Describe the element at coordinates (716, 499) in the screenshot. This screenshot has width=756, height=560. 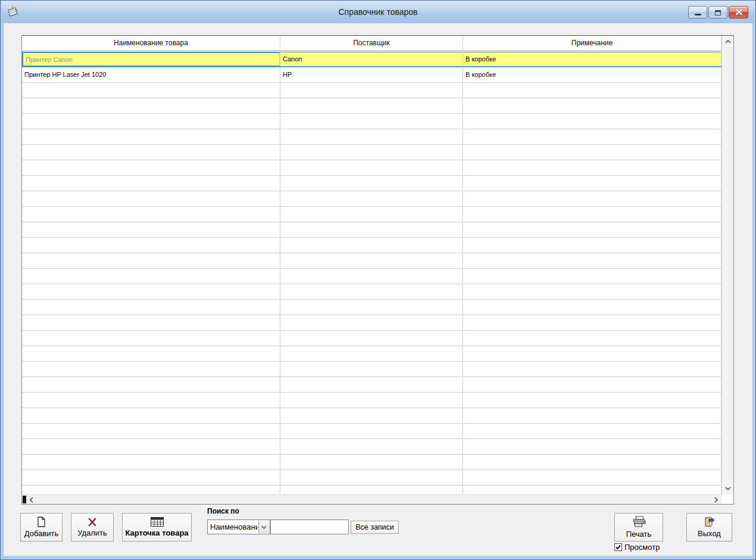
I see `chevron-right-icon` at that location.